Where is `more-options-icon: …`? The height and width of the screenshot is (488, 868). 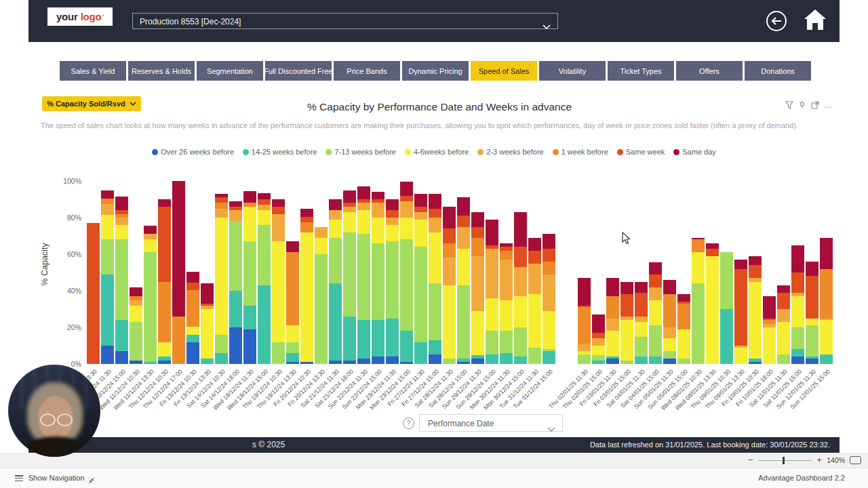 more-options-icon: … is located at coordinates (829, 105).